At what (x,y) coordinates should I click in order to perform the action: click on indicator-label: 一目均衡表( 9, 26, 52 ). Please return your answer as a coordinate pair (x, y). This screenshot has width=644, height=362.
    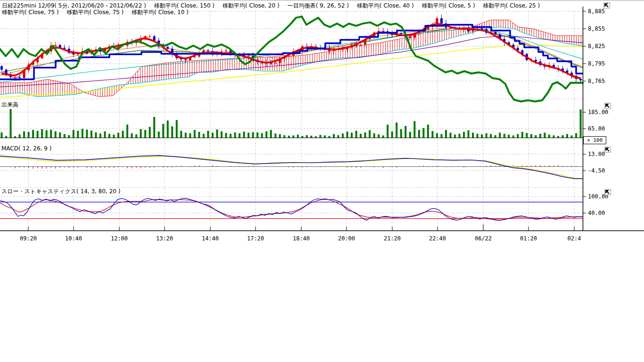
    Looking at the image, I should click on (318, 6).